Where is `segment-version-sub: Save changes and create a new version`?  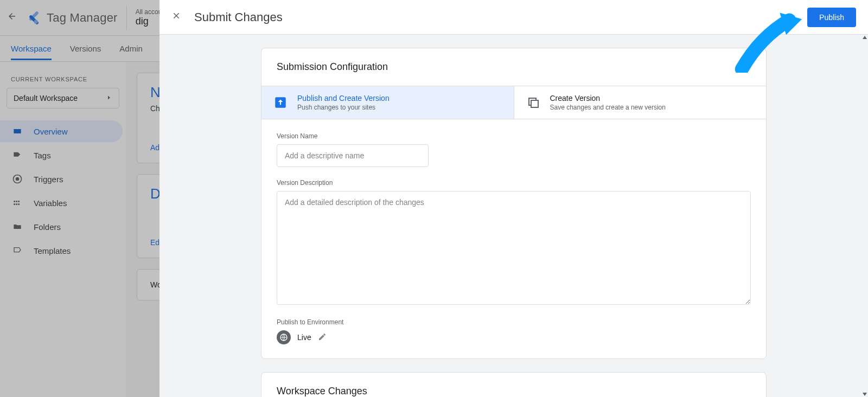
segment-version-sub: Save changes and create a new version is located at coordinates (608, 107).